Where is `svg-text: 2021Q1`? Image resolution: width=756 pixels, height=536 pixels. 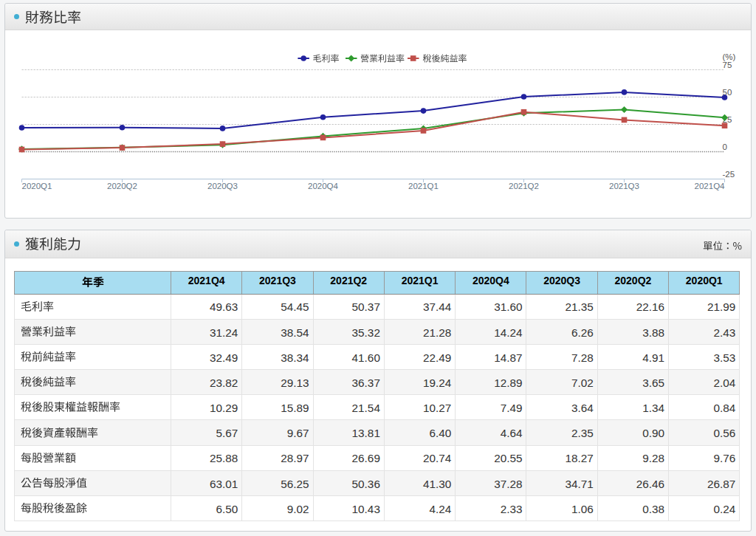 svg-text: 2021Q1 is located at coordinates (424, 186).